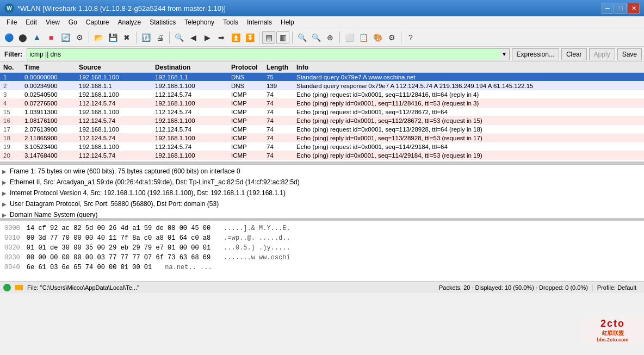 This screenshot has height=355, width=644. Describe the element at coordinates (129, 22) in the screenshot. I see `menu-item-analyze: Analyze` at that location.